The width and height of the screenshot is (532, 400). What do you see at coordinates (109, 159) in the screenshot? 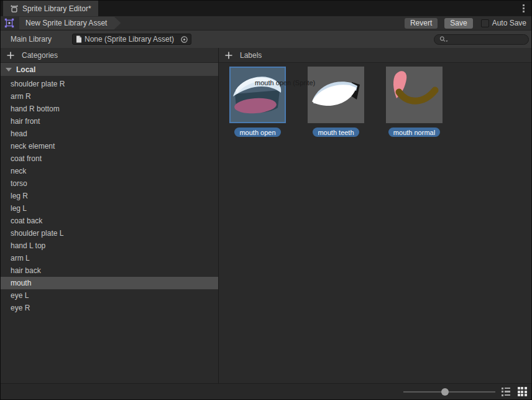
I see `category-item: coat front` at bounding box center [109, 159].